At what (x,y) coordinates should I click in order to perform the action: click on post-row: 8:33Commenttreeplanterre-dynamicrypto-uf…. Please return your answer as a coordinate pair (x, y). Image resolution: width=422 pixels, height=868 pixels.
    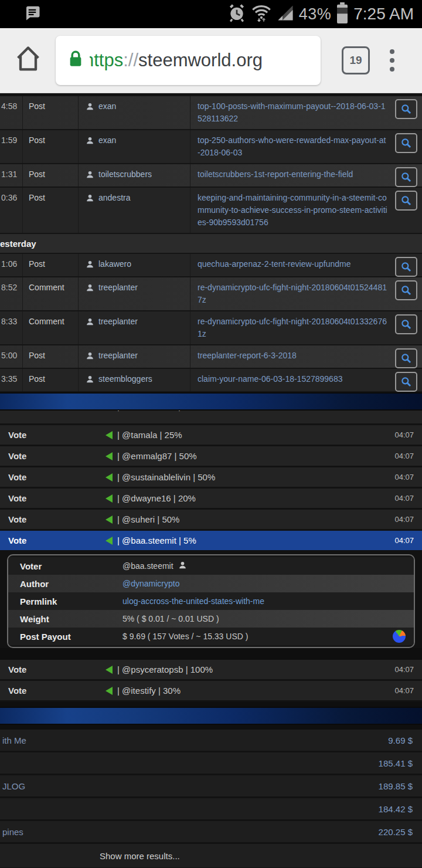
    Looking at the image, I should click on (211, 328).